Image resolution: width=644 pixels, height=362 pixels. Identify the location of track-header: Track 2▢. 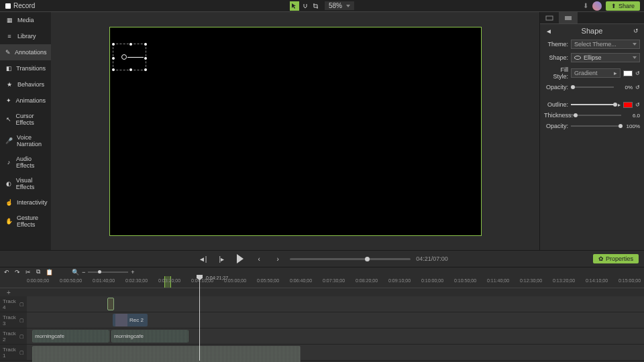
(13, 337).